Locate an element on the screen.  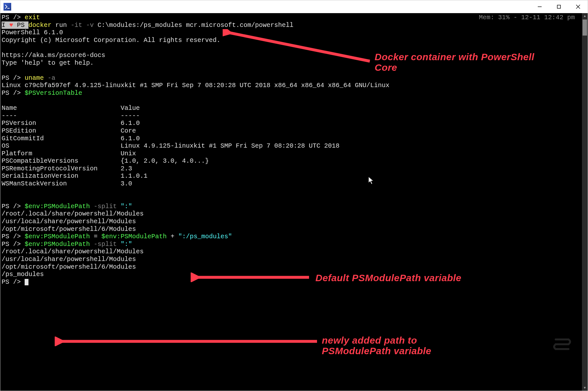
minimize-button is located at coordinates (540, 7).